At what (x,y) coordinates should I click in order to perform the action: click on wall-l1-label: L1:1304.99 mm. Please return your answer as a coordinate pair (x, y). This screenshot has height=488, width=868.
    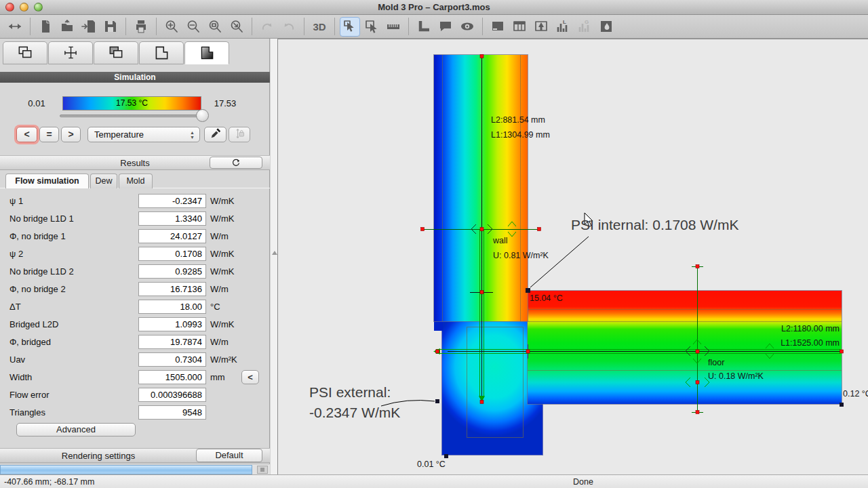
    Looking at the image, I should click on (521, 135).